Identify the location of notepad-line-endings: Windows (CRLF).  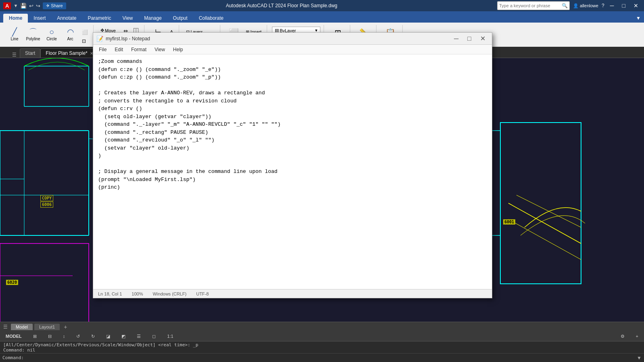
(169, 294).